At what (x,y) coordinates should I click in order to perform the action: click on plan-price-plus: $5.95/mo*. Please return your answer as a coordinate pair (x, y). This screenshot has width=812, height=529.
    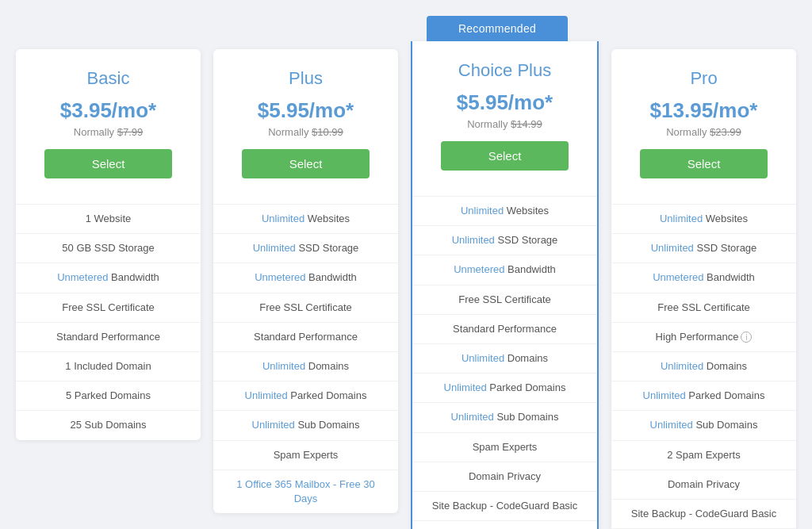
    Looking at the image, I should click on (306, 111).